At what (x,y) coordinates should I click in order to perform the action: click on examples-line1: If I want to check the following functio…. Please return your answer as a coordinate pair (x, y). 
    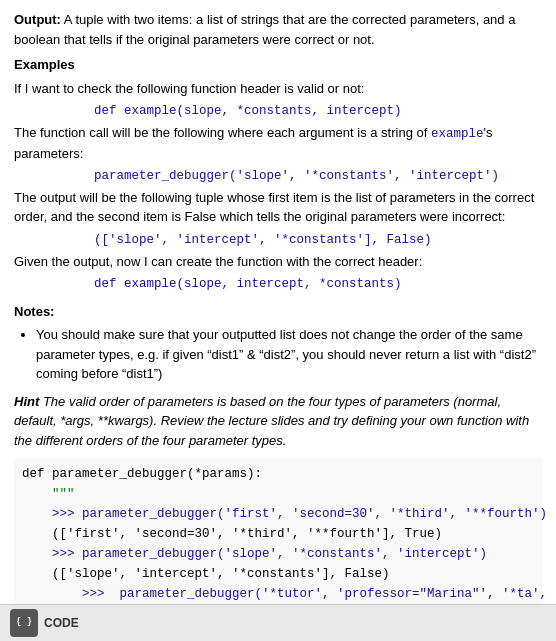
    Looking at the image, I should click on (278, 89).